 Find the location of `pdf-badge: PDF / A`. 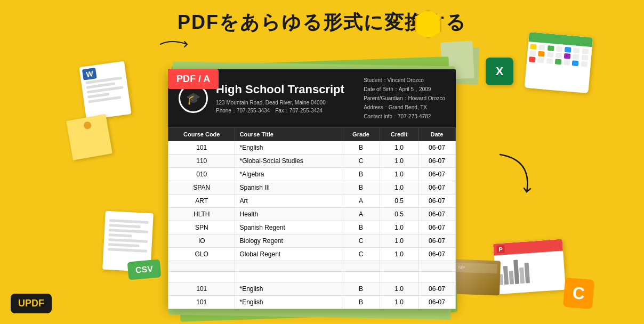

pdf-badge: PDF / A is located at coordinates (193, 79).